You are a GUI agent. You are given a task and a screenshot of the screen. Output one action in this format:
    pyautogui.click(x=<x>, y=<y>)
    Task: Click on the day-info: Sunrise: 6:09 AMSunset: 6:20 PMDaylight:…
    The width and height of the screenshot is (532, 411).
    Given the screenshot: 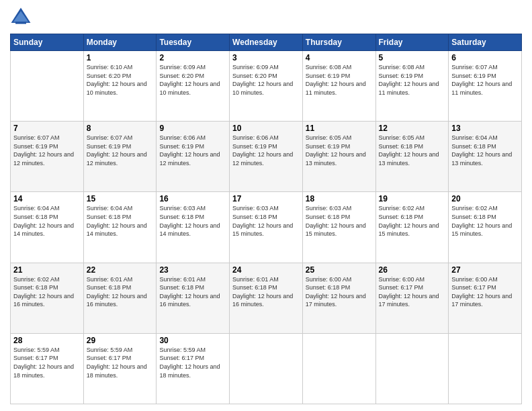 What is the action you would take?
    pyautogui.click(x=193, y=80)
    